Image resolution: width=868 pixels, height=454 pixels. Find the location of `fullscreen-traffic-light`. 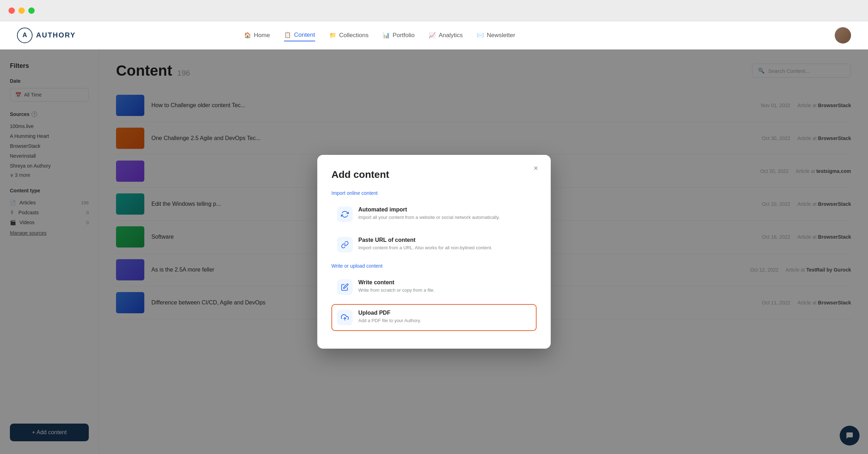

fullscreen-traffic-light is located at coordinates (31, 11).